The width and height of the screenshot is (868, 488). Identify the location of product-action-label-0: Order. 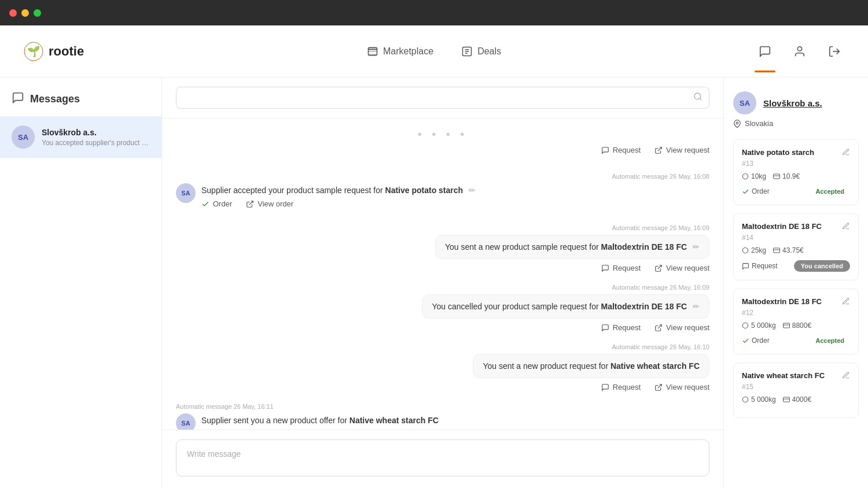
(756, 191).